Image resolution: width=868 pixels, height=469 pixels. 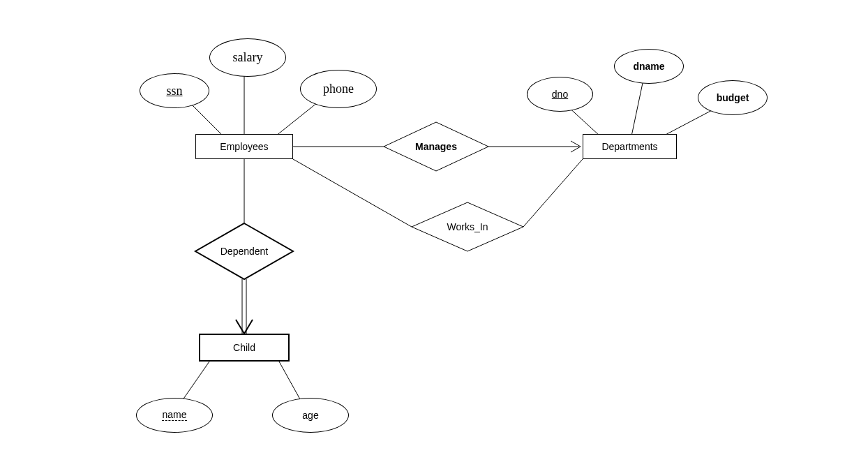 What do you see at coordinates (560, 94) in the screenshot?
I see `attr-label: dno` at bounding box center [560, 94].